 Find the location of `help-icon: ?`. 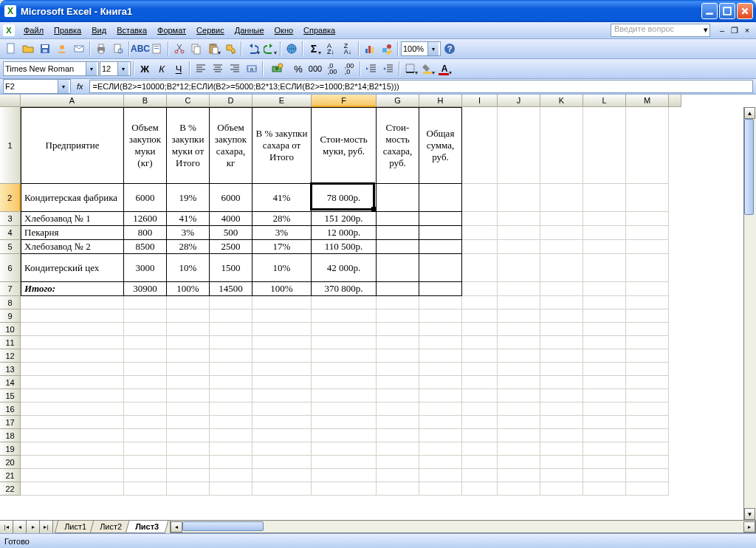

help-icon: ? is located at coordinates (450, 49).